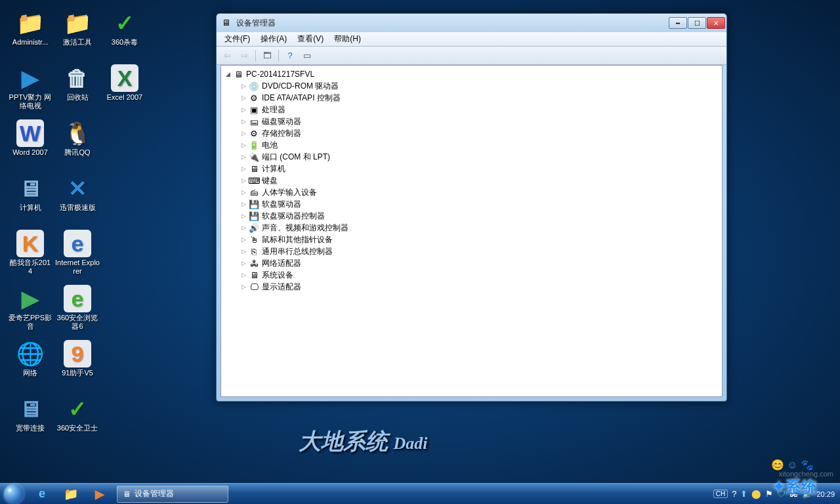 The height and width of the screenshot is (504, 840). What do you see at coordinates (471, 23) in the screenshot?
I see `titlebar: 🖥 设备管理器 ━ ☐ ✕` at bounding box center [471, 23].